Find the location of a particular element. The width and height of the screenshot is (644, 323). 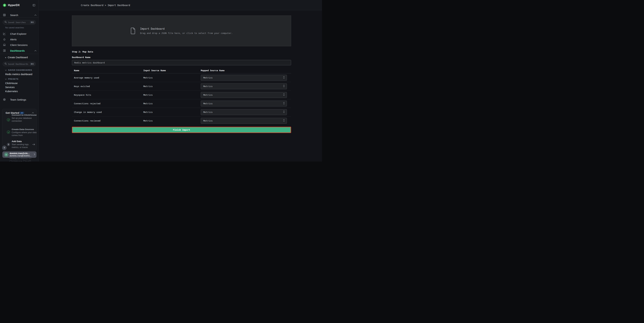

get-started-item-desc: Set up your database connection is located at coordinates (24, 119).